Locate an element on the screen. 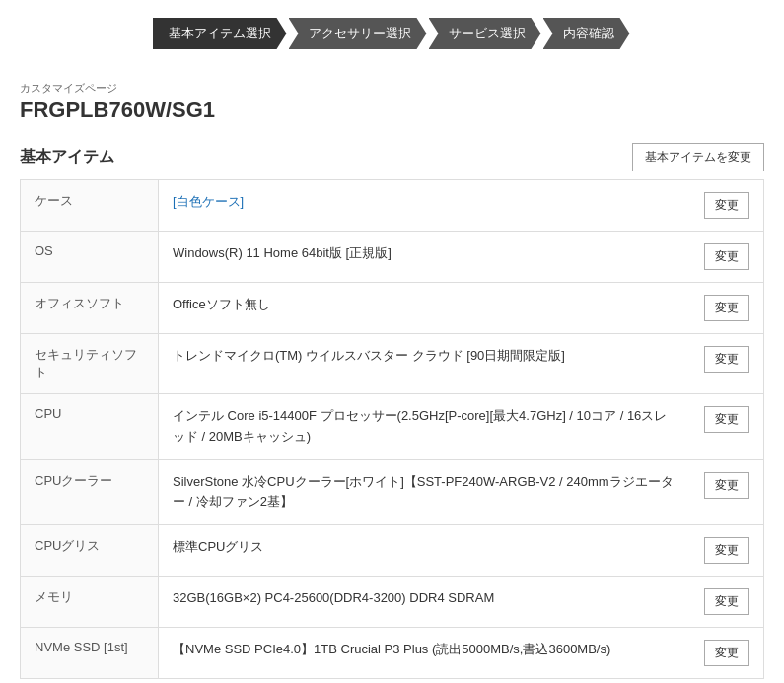  table-row: OSWindows(R) 11 Home 64bit版 [正規版]変更 is located at coordinates (392, 257).